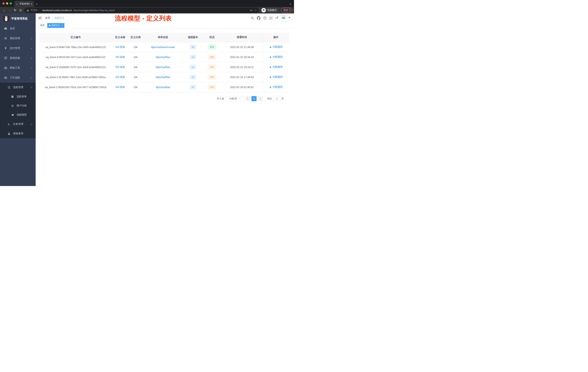 The height and width of the screenshot is (372, 588). Describe the element at coordinates (291, 4) in the screenshot. I see `tab-search-chevron-icon` at that location.